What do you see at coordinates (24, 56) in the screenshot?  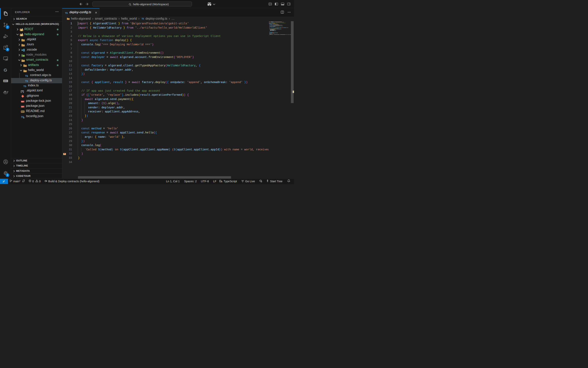 I see `svg-text: js` at bounding box center [24, 56].